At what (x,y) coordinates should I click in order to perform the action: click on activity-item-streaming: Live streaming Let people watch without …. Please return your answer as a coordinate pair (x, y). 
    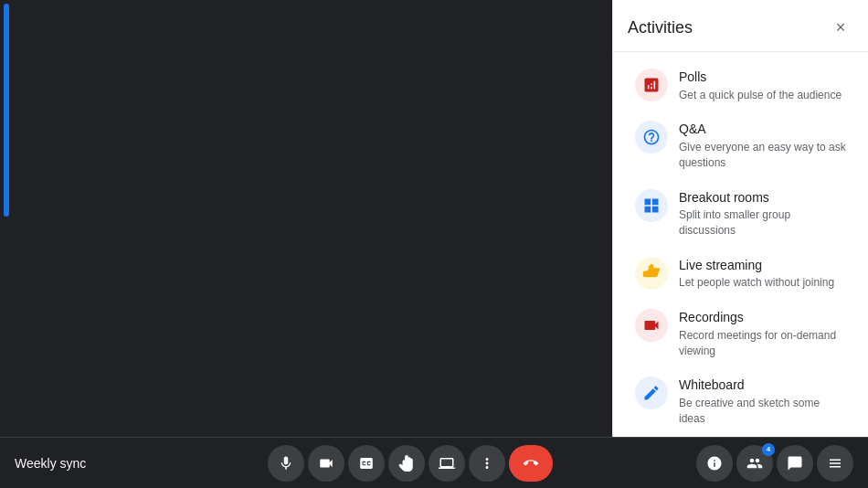
    Looking at the image, I should click on (740, 274).